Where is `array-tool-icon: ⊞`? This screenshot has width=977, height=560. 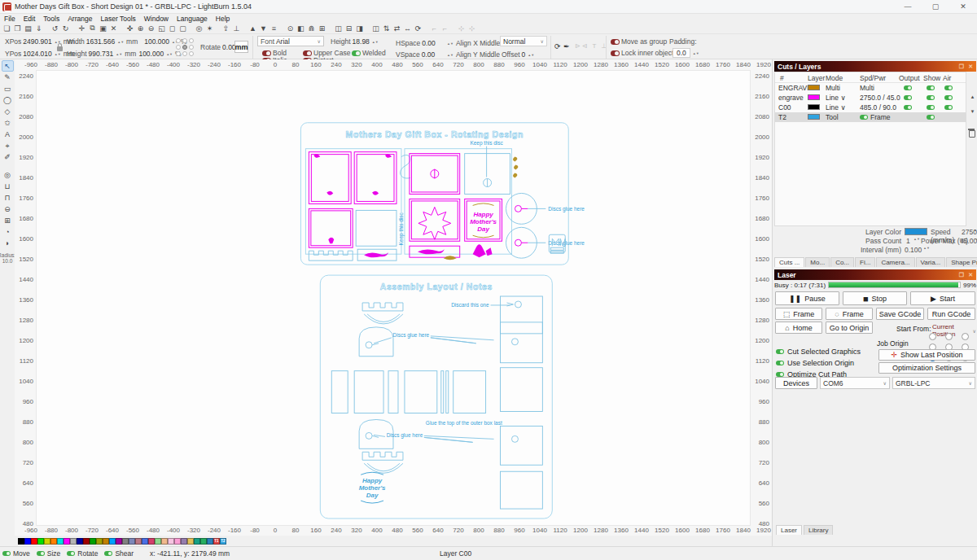
array-tool-icon: ⊞ is located at coordinates (322, 28).